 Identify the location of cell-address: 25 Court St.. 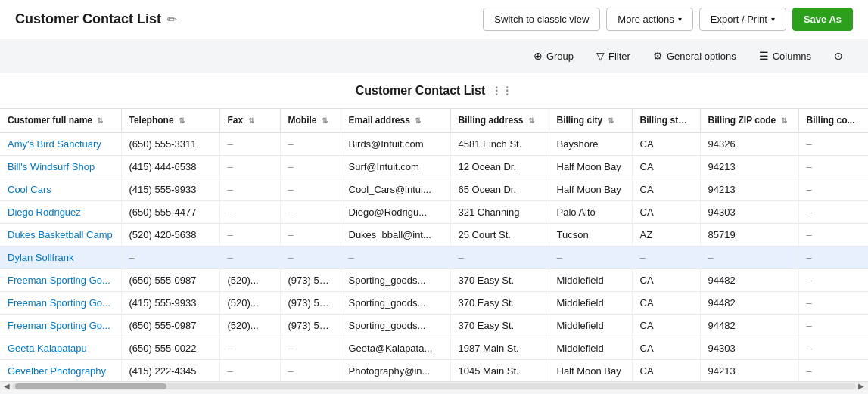
(499, 235).